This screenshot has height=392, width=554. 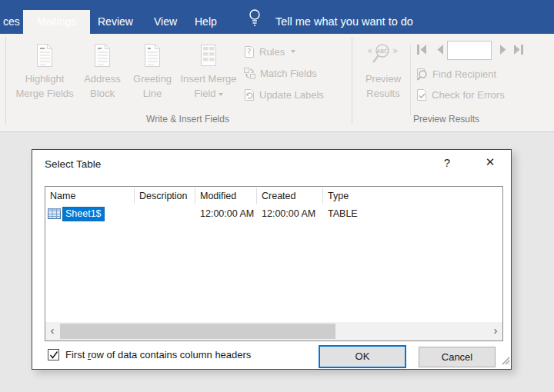 I want to click on tab-help: Help, so click(x=206, y=22).